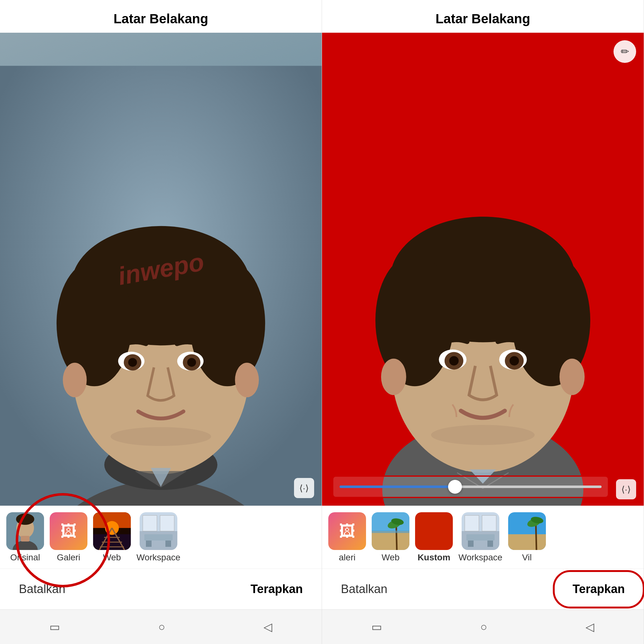  I want to click on filter-workspace-label: Workspace, so click(158, 557).